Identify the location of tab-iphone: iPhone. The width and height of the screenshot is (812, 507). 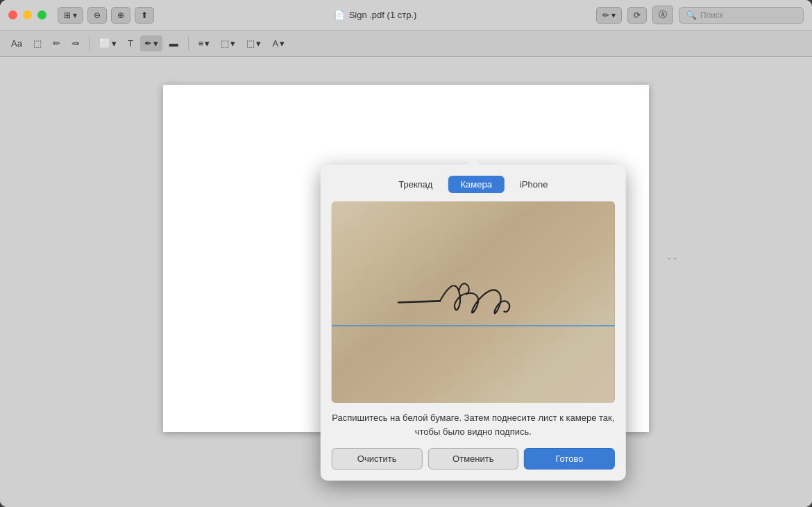
(534, 185).